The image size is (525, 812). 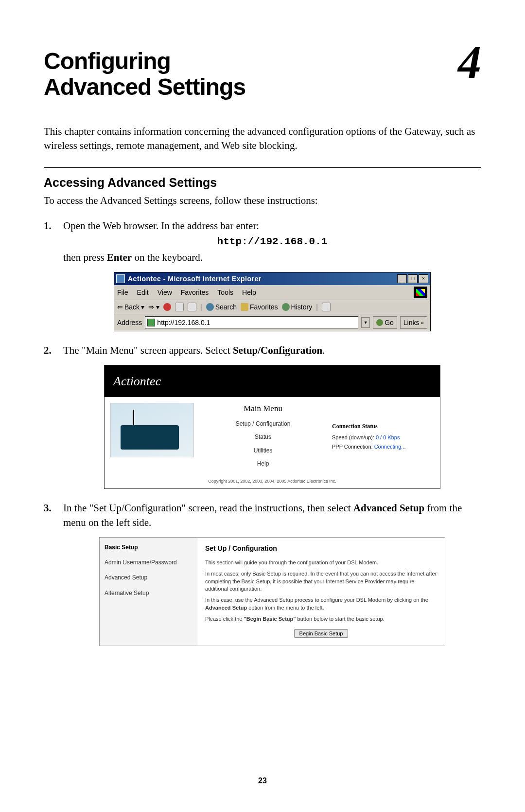 I want to click on setup-main-title: Set Up / Configuration, so click(x=321, y=548).